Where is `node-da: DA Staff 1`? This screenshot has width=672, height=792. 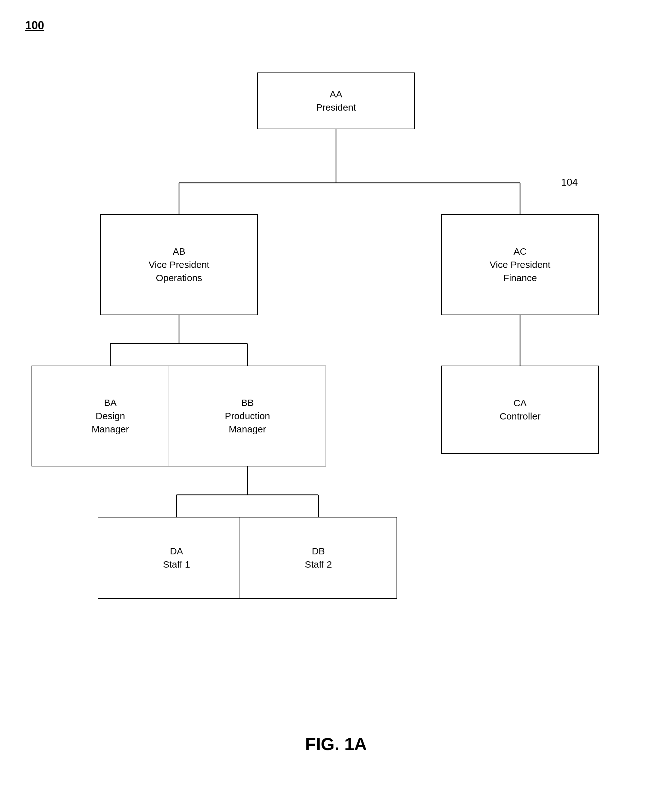
node-da: DA Staff 1 is located at coordinates (176, 558).